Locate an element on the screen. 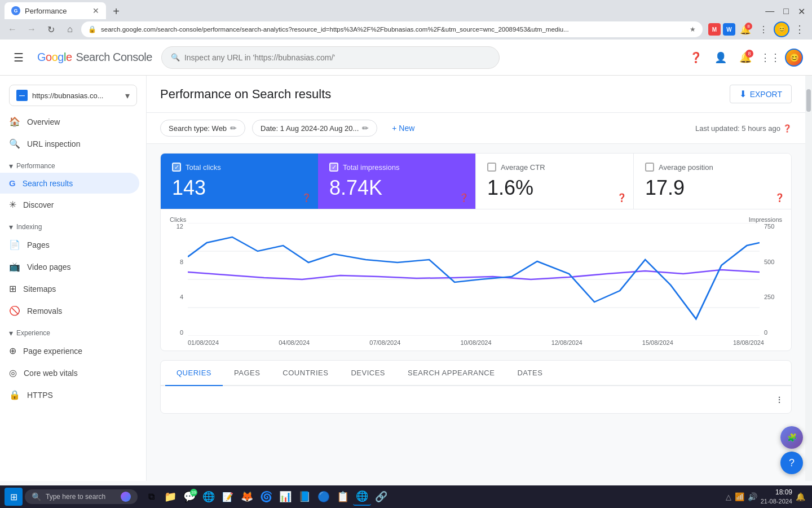  browser-tab: G Performance ✕ is located at coordinates (55, 11).